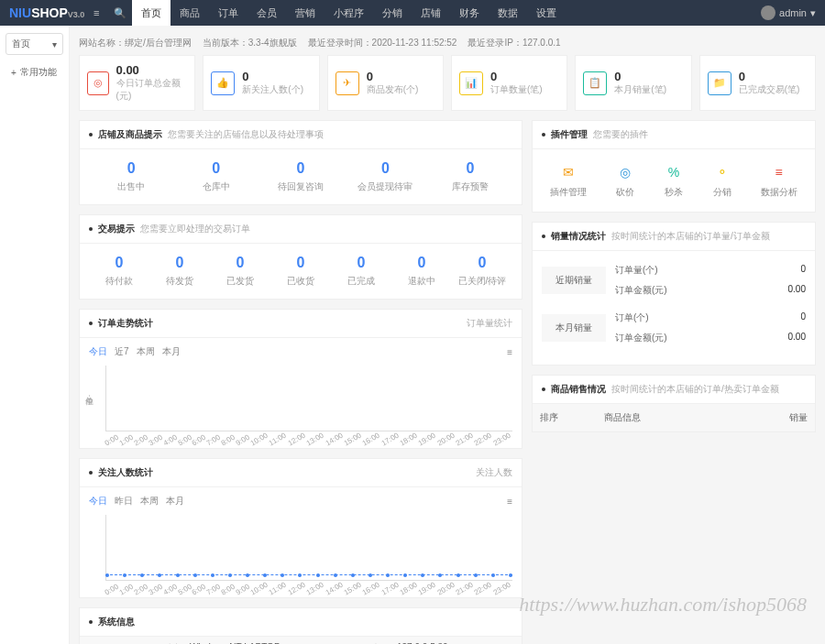 This screenshot has width=825, height=644. I want to click on system-row: 服务器操作系统Windows NT LAPTOP-FK7QG7FP 10.0 b…, so click(301, 640).